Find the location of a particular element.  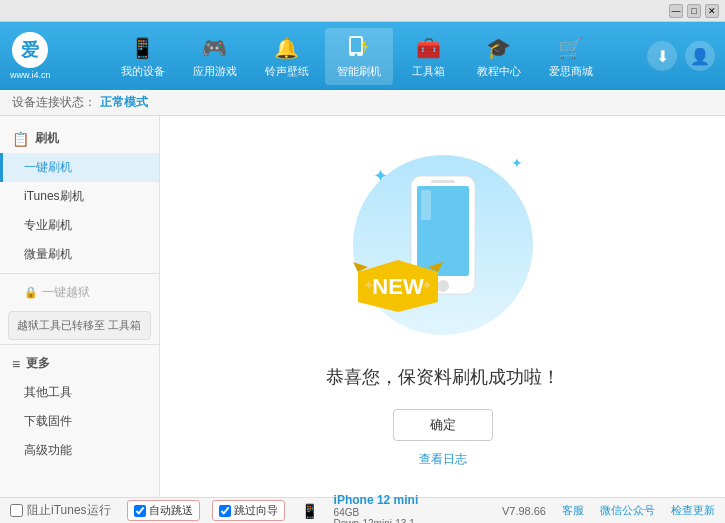

sidebar-section-more: ≡ 更多 is located at coordinates (80, 364).